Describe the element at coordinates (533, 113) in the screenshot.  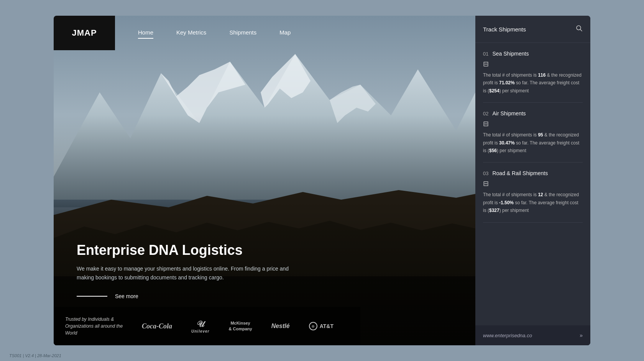
I see `air-header-row: 02 Air Shipments` at that location.